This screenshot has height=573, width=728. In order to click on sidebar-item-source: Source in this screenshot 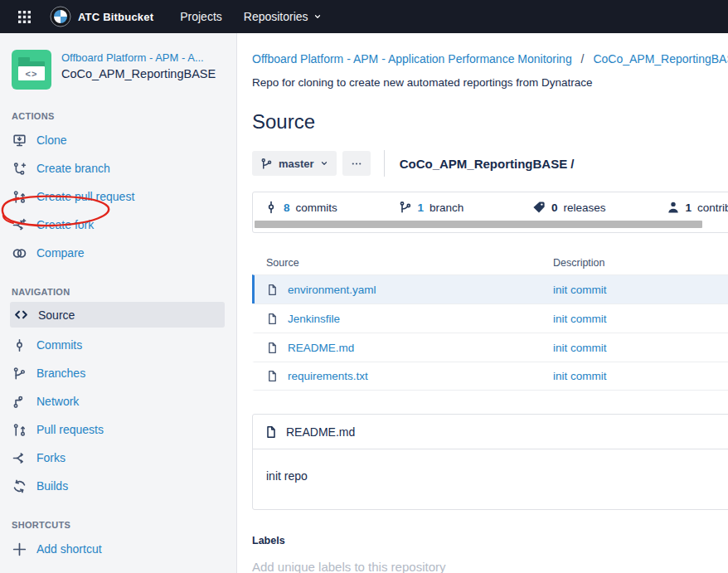, I will do `click(118, 315)`.